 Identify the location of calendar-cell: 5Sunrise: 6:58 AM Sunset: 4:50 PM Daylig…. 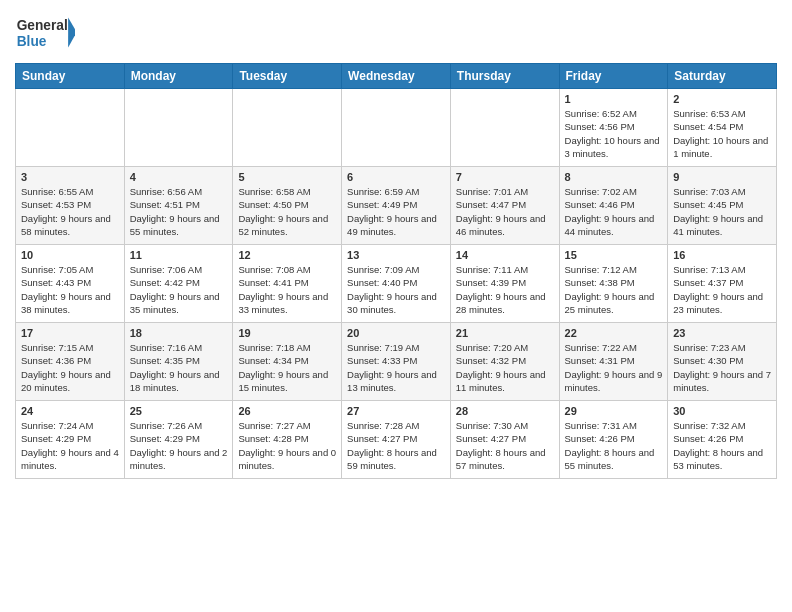
(288, 206).